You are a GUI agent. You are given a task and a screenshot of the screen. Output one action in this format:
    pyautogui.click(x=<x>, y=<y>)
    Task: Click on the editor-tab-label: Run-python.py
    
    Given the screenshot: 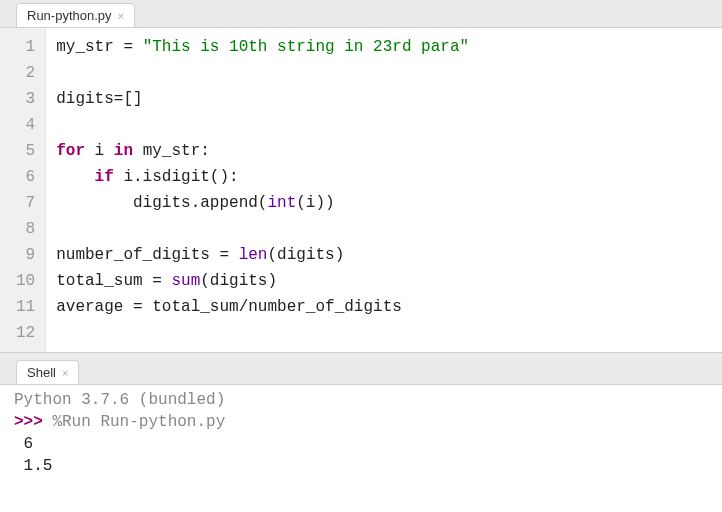 What is the action you would take?
    pyautogui.click(x=70, y=16)
    